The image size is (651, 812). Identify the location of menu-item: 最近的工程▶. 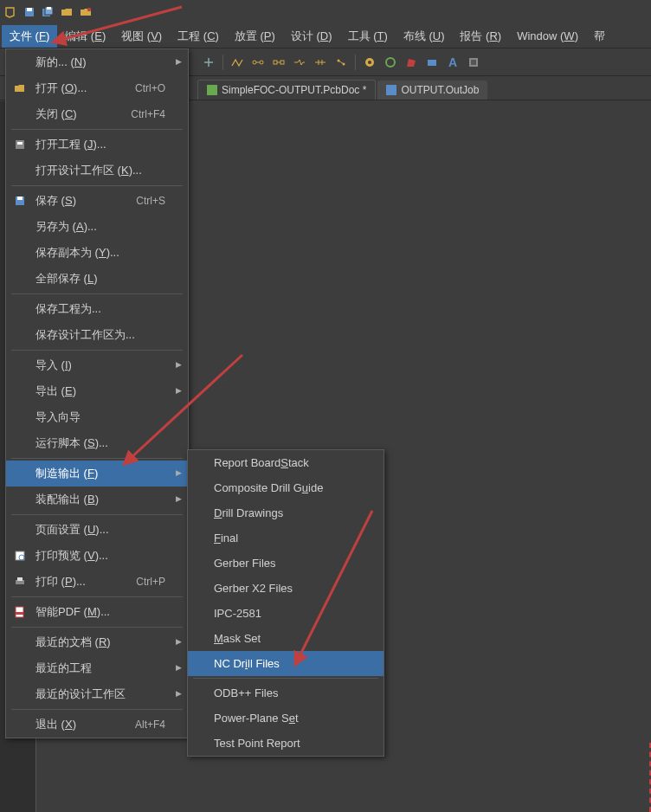
(97, 668).